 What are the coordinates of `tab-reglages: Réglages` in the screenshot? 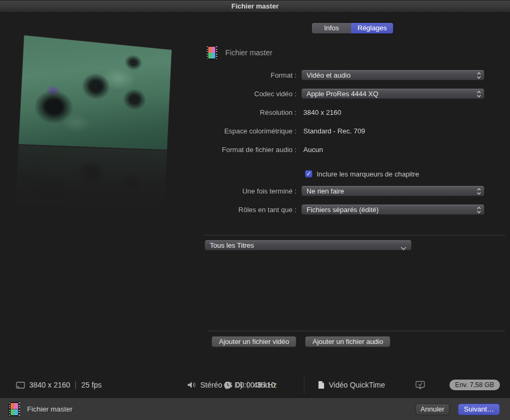 It's located at (372, 28).